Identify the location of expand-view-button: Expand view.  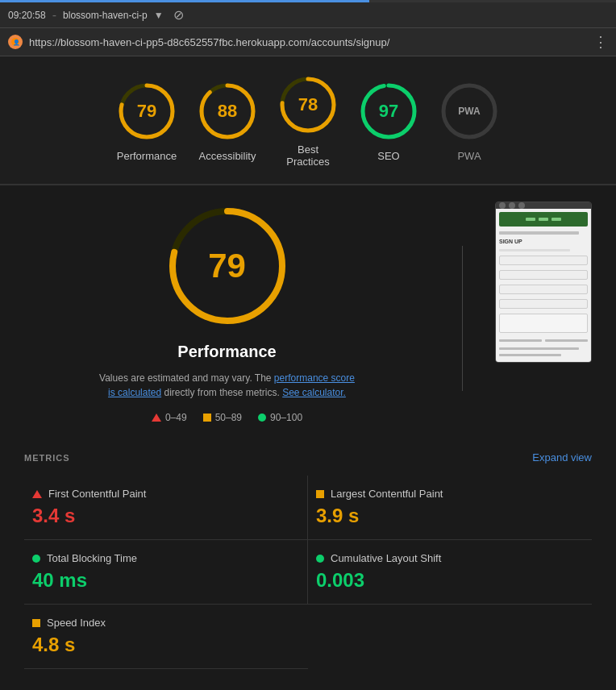
(562, 458).